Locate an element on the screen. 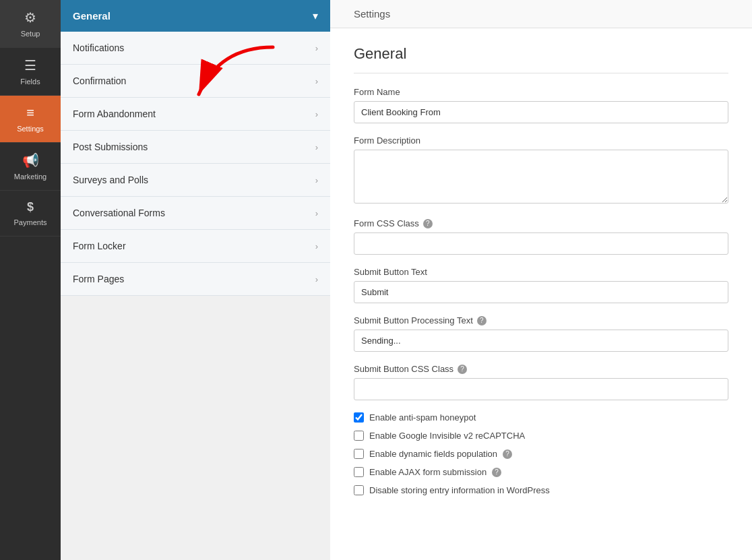 This screenshot has width=752, height=560. sidebar-item-payments: $ Payments is located at coordinates (30, 214).